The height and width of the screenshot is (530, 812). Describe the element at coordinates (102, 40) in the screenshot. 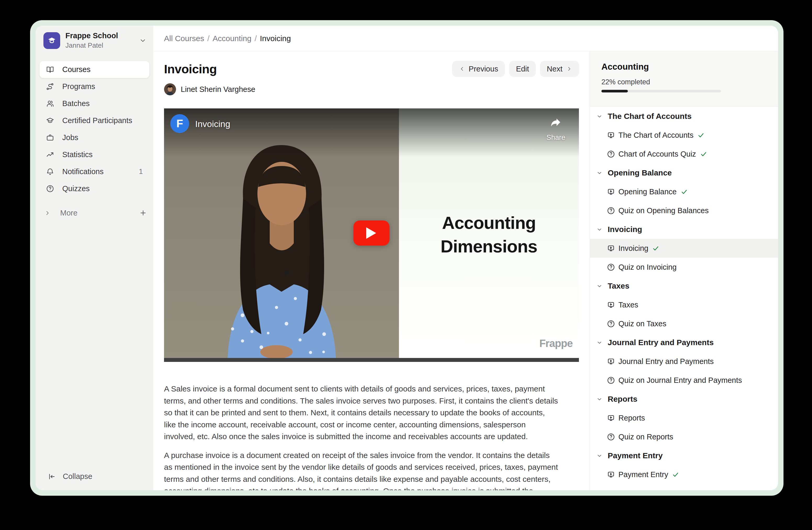

I see `workspace-info: Frappe School Jannat Patel` at that location.